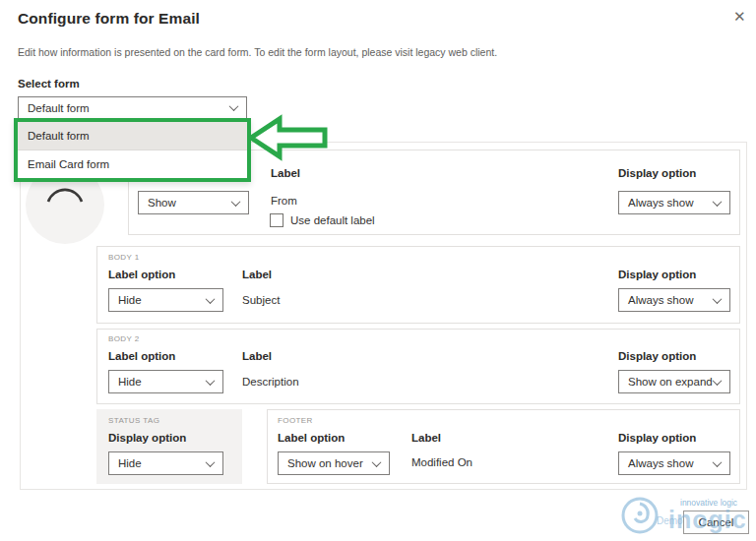 Image resolution: width=756 pixels, height=541 pixels. I want to click on select-form-value: Default form, so click(59, 108).